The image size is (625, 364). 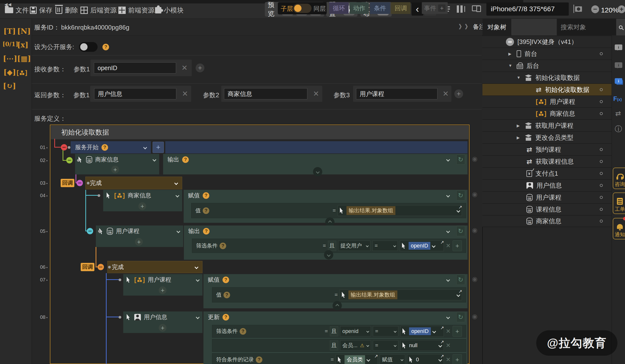 I want to click on tree-item-merchantinfo-db: 商家信息, so click(x=547, y=221).